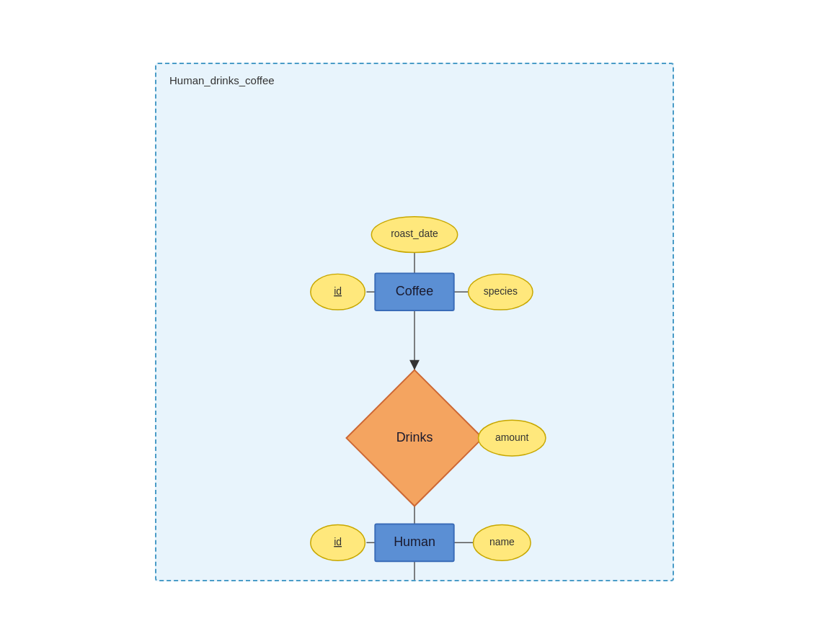  I want to click on attr-amount-label: amount, so click(512, 437).